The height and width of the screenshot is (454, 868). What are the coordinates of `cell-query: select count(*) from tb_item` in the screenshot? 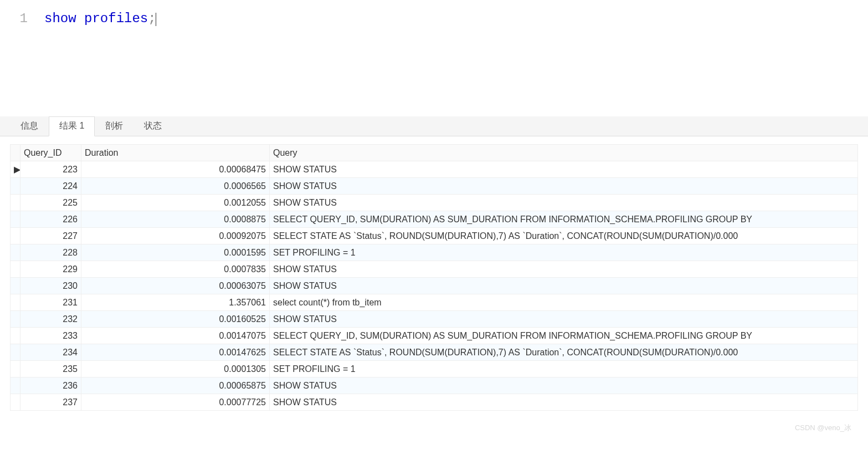 It's located at (564, 303).